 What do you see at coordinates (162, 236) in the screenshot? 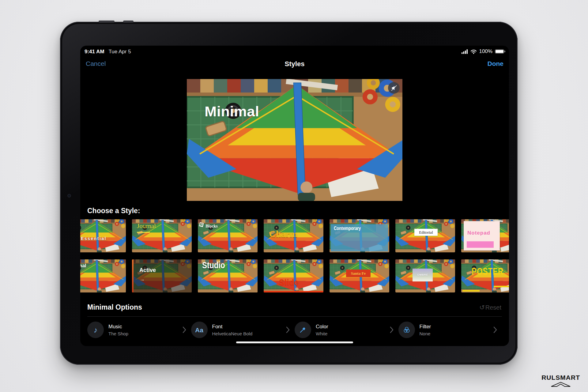
I see `style-thumb-journal: Journal` at bounding box center [162, 236].